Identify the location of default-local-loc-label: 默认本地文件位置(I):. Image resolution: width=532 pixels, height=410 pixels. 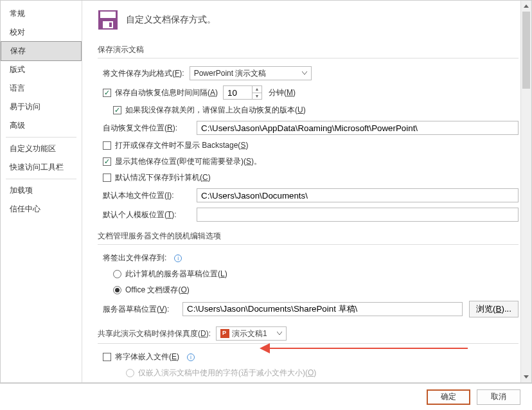
(145, 195).